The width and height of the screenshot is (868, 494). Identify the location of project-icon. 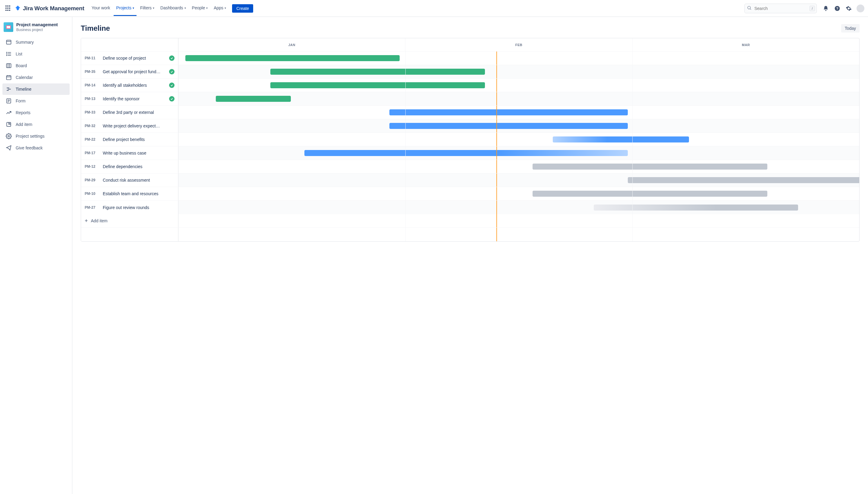
(8, 27).